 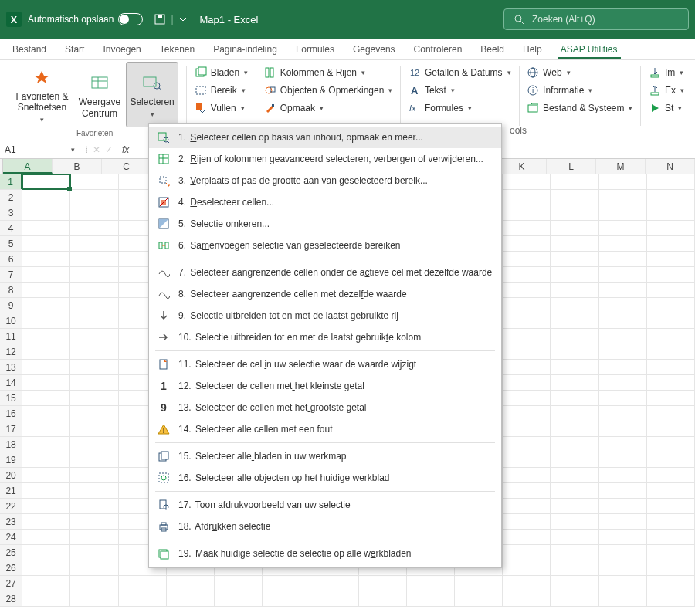 I want to click on row-header: 5, so click(x=11, y=244).